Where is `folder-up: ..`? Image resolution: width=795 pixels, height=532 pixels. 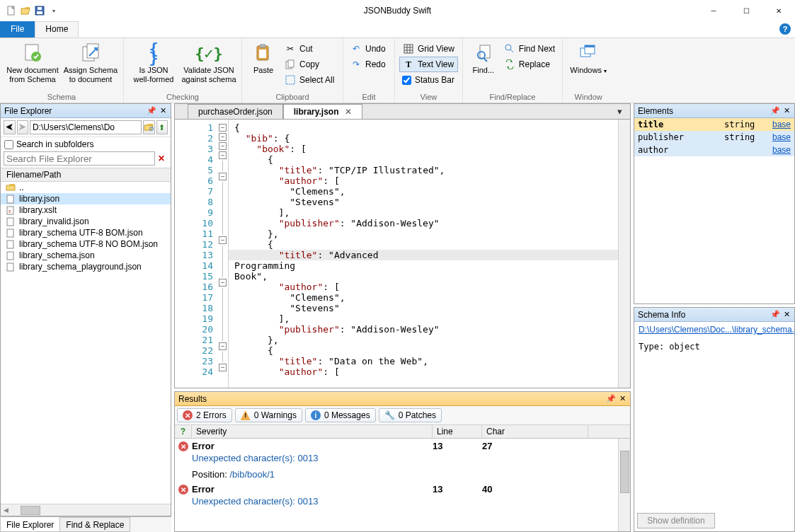 folder-up: .. is located at coordinates (86, 187).